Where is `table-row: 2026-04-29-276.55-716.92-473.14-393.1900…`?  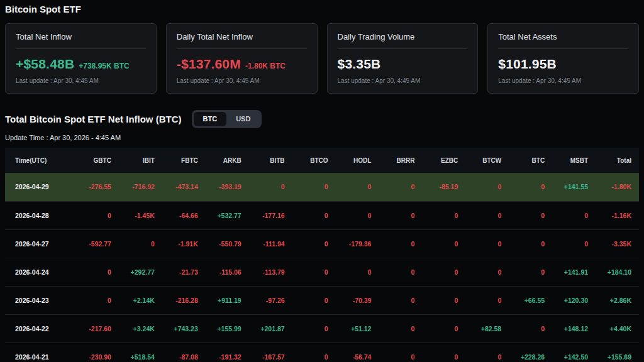 table-row: 2026-04-29-276.55-716.92-473.14-393.1900… is located at coordinates (322, 187).